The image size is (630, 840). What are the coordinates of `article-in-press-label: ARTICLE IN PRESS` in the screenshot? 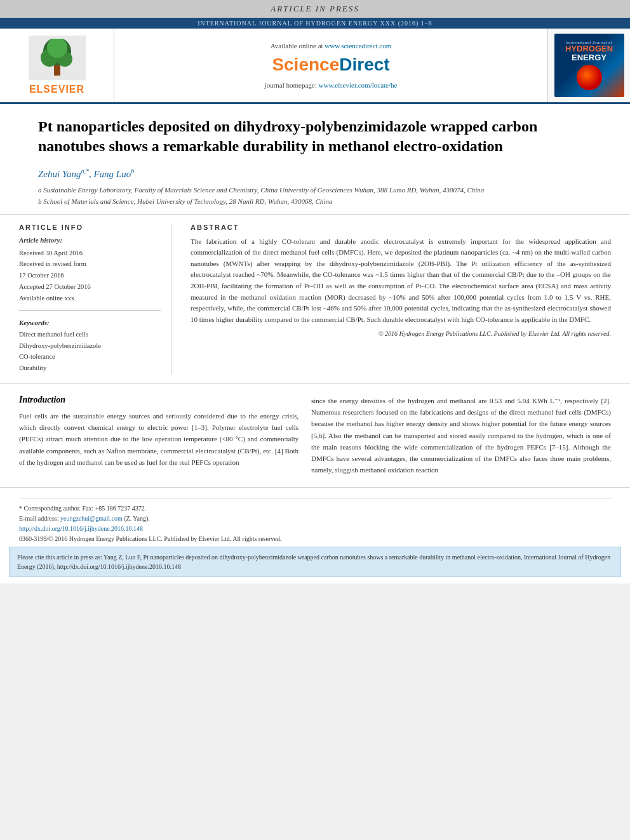 It's located at (315, 9).